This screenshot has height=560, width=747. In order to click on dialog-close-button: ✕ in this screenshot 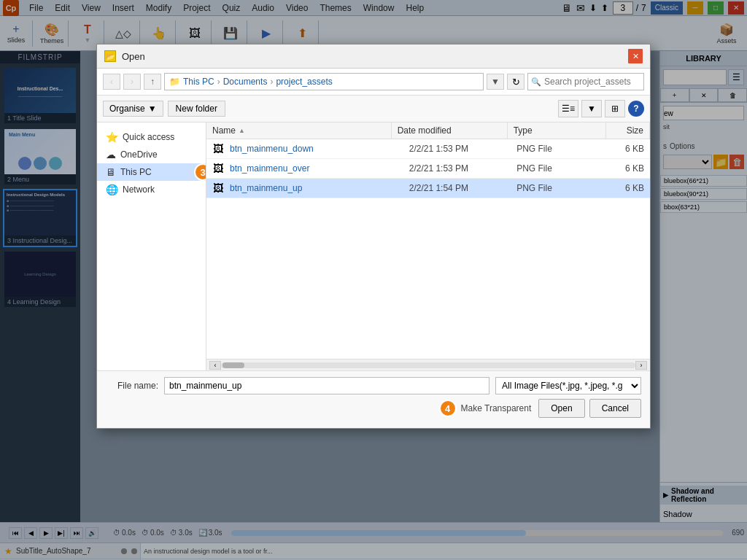, I will do `click(635, 56)`.